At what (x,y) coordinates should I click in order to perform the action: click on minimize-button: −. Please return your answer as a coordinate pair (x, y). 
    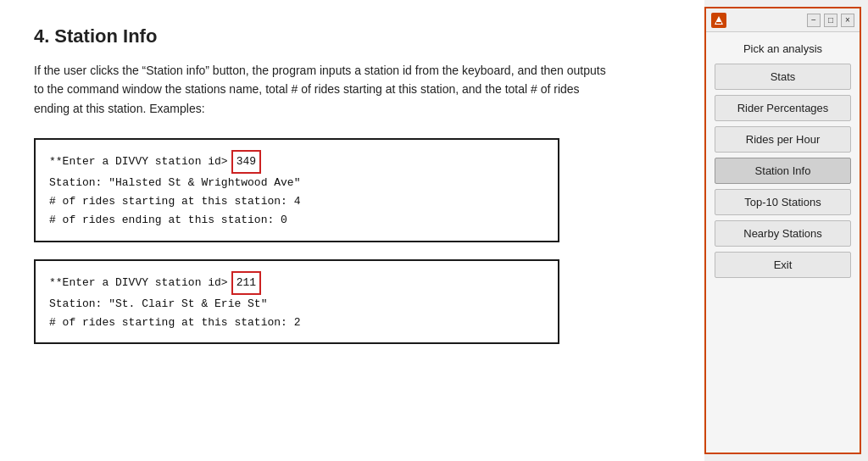
    Looking at the image, I should click on (814, 20).